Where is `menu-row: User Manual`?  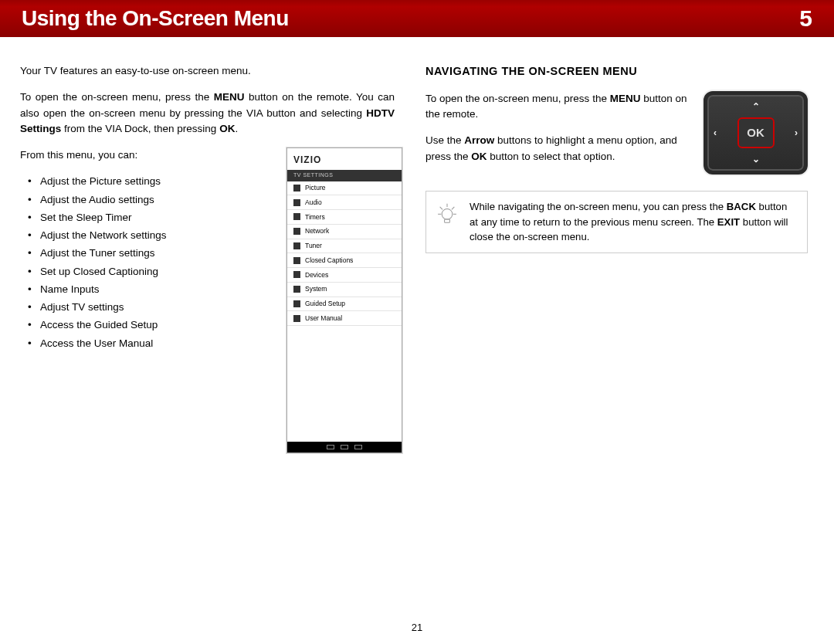 menu-row: User Manual is located at coordinates (344, 318).